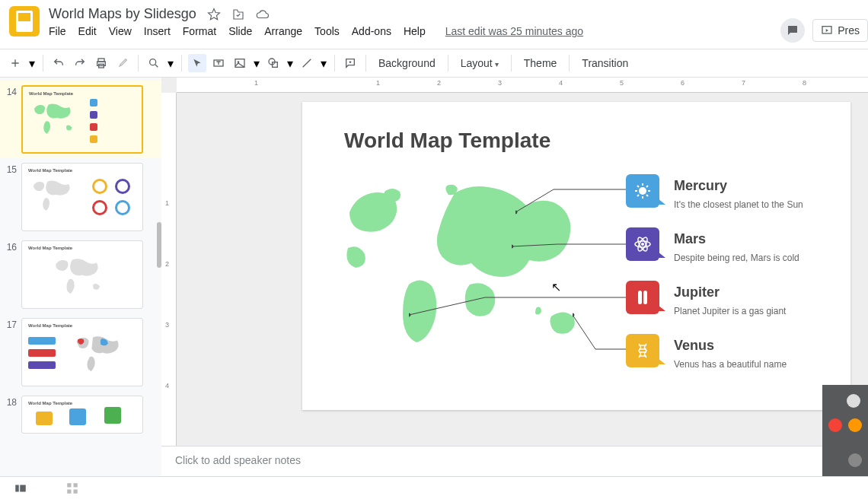 This screenshot has height=499, width=868. Describe the element at coordinates (32, 63) in the screenshot. I see `new-slide-dropdown: ▾` at that location.